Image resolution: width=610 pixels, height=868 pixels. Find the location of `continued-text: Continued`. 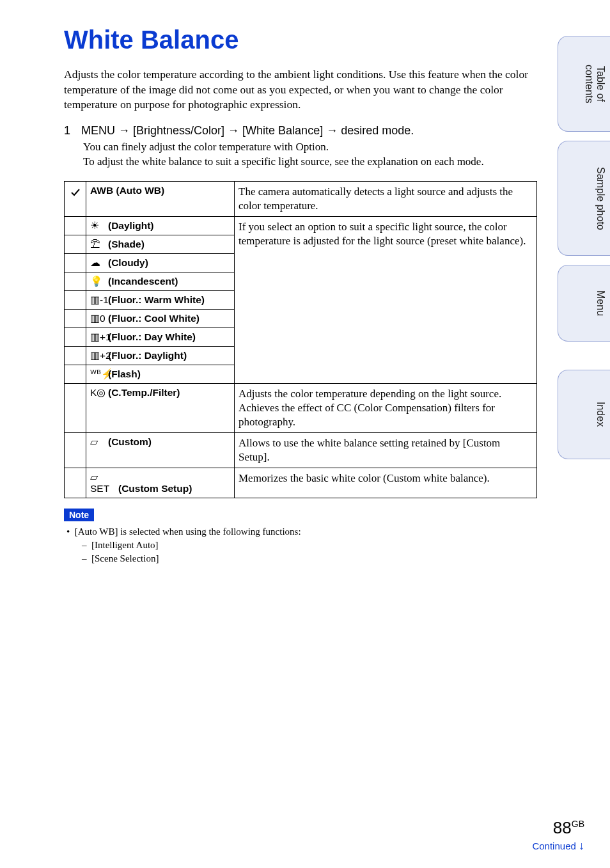

continued-text: Continued is located at coordinates (555, 846).